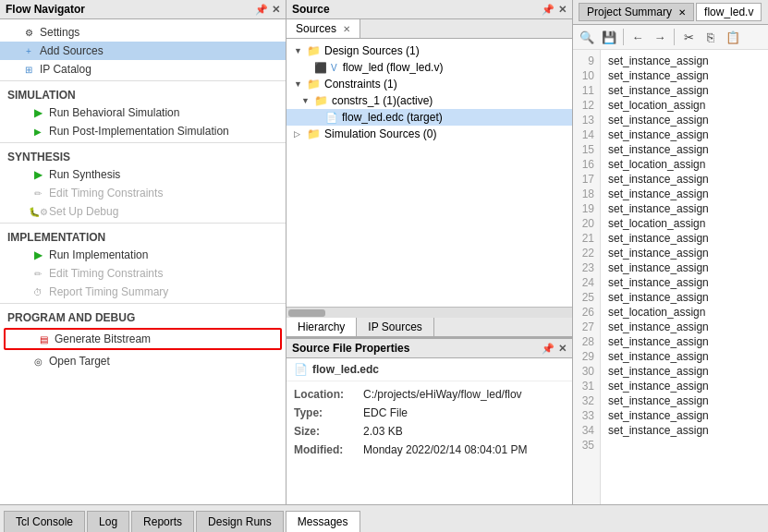  I want to click on bottom-tab-reports: Reports, so click(163, 521).